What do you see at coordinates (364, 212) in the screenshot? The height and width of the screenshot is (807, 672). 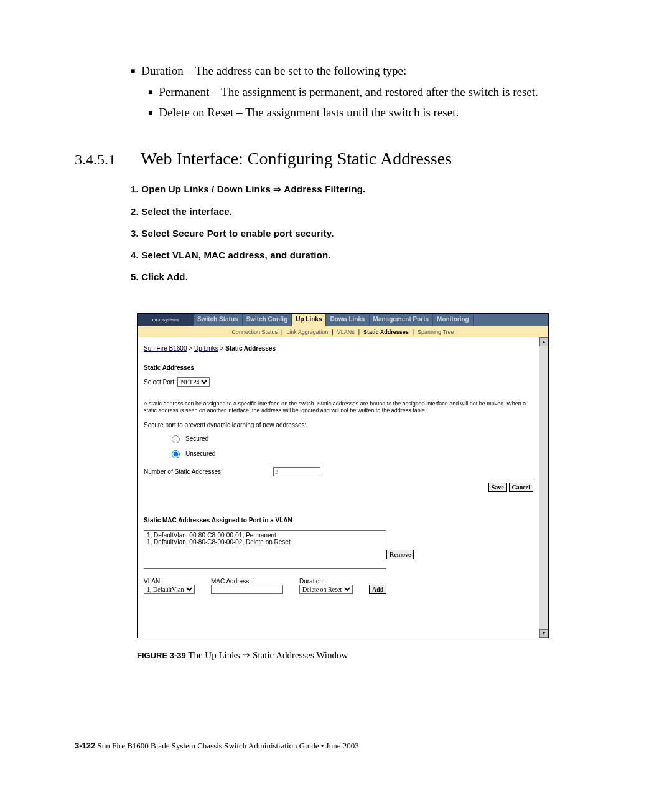 I see `step-2: 2. Select the interface.` at bounding box center [364, 212].